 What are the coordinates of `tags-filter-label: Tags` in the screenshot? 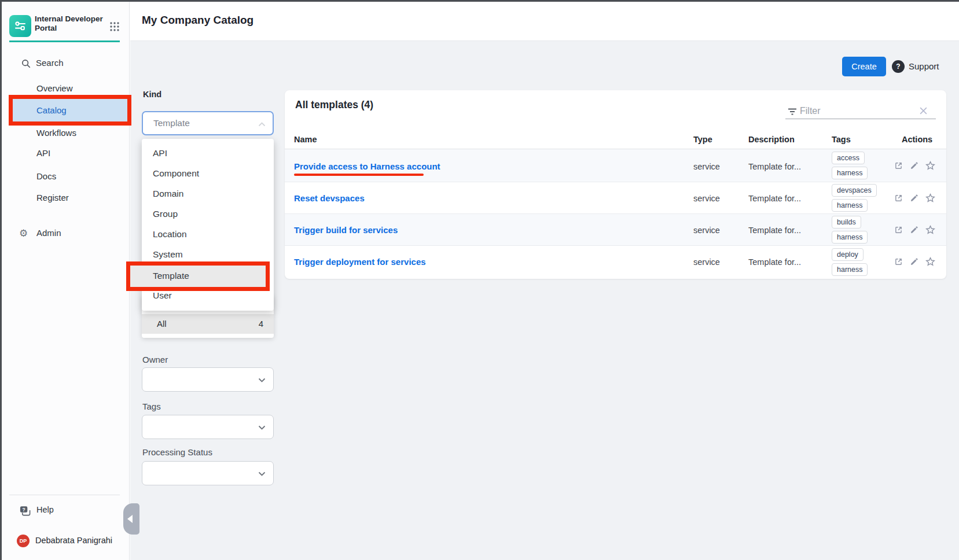 It's located at (152, 406).